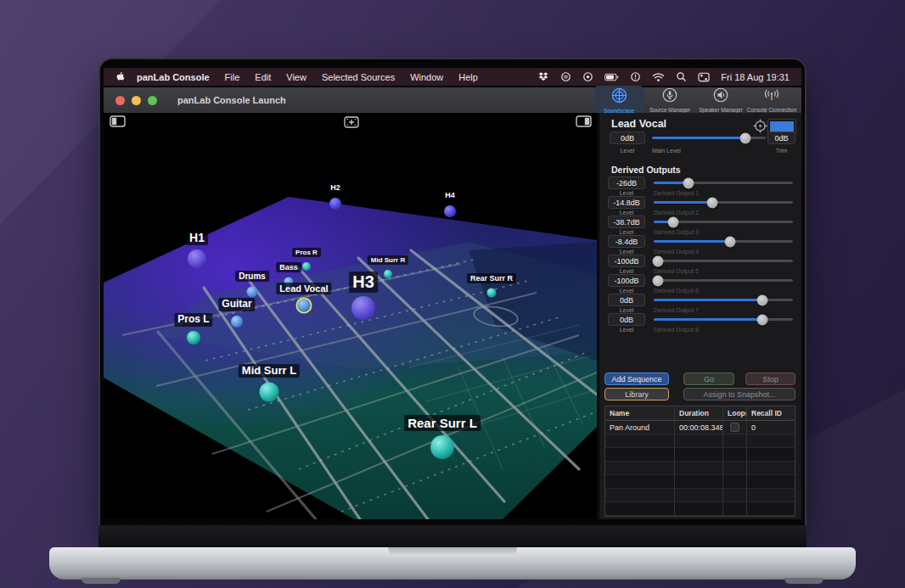 The image size is (905, 588). Describe the element at coordinates (635, 76) in the screenshot. I see `status-circle-icon` at that location.